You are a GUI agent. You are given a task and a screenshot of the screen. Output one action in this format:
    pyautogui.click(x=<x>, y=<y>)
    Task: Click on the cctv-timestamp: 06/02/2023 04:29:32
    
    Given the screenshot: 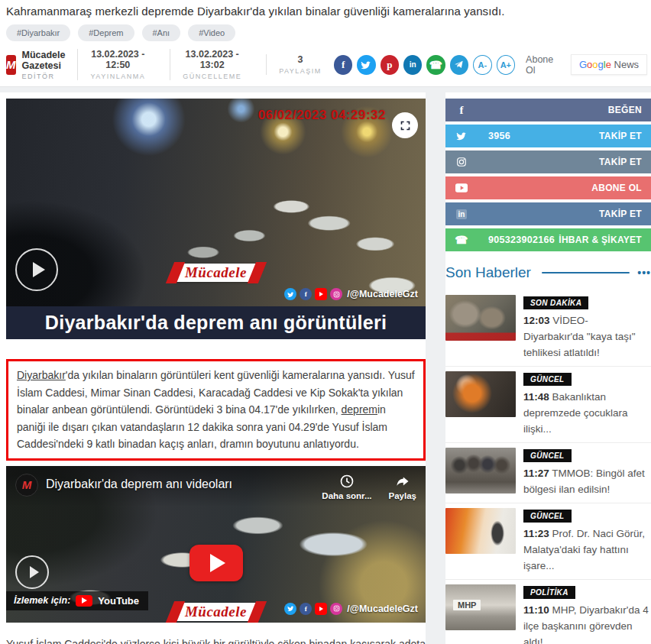 What is the action you would take?
    pyautogui.click(x=322, y=115)
    